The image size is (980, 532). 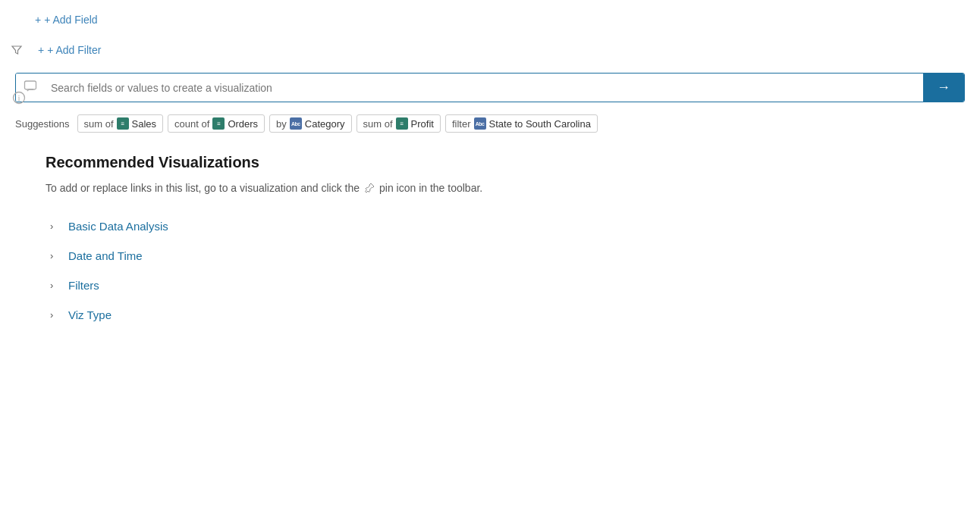 I want to click on add-field-label: + Add Field, so click(x=71, y=20).